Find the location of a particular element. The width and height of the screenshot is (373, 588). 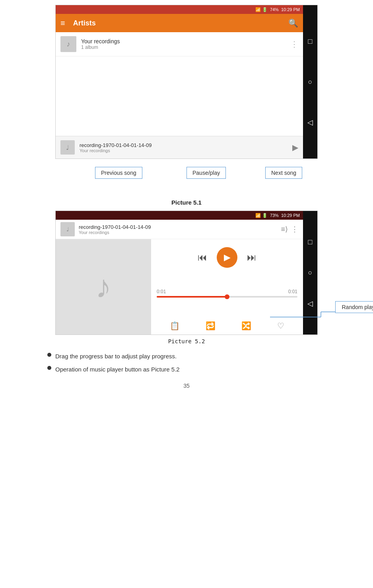

player-time: 10:29 PM is located at coordinates (290, 215).